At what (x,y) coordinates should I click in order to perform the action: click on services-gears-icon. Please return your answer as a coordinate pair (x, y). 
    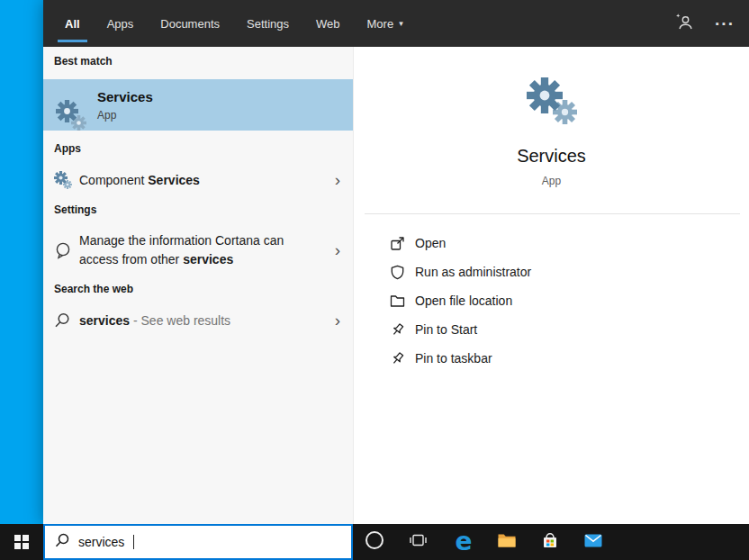
    Looking at the image, I should click on (71, 115).